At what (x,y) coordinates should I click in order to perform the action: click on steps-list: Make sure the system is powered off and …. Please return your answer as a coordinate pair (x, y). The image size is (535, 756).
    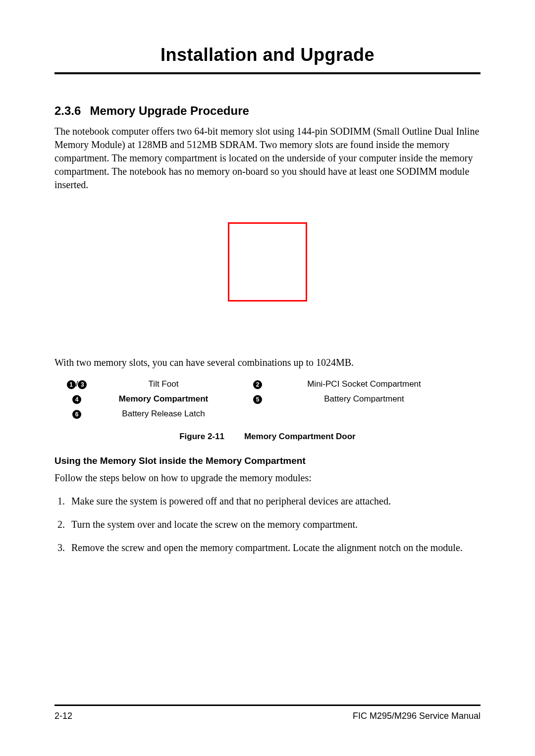
    Looking at the image, I should click on (268, 525).